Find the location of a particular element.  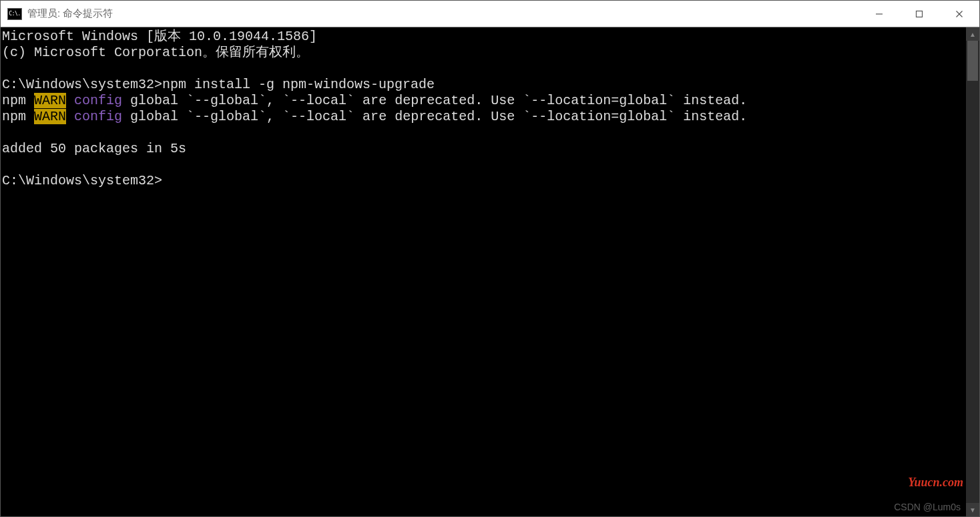

prompt-2: C:\Windows\system32> is located at coordinates (82, 180).